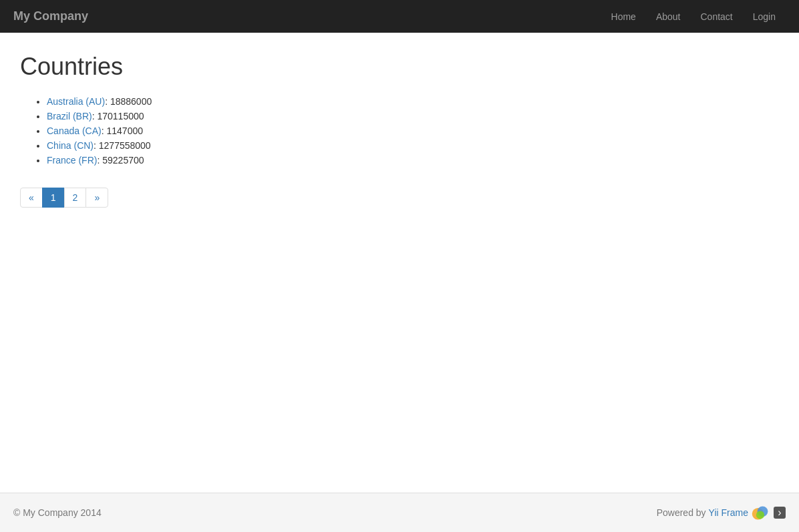  Describe the element at coordinates (668, 17) in the screenshot. I see `nav-item-about: About` at that location.